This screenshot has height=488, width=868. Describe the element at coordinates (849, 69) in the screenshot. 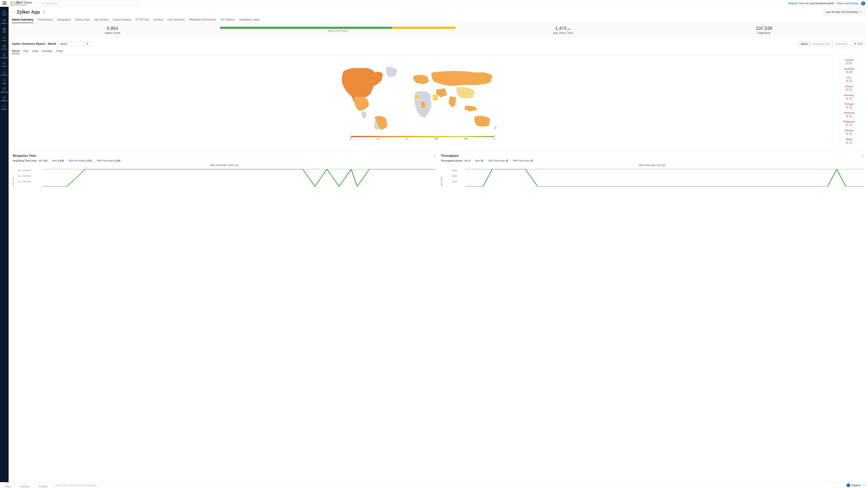

I see `country-name: Australia` at that location.